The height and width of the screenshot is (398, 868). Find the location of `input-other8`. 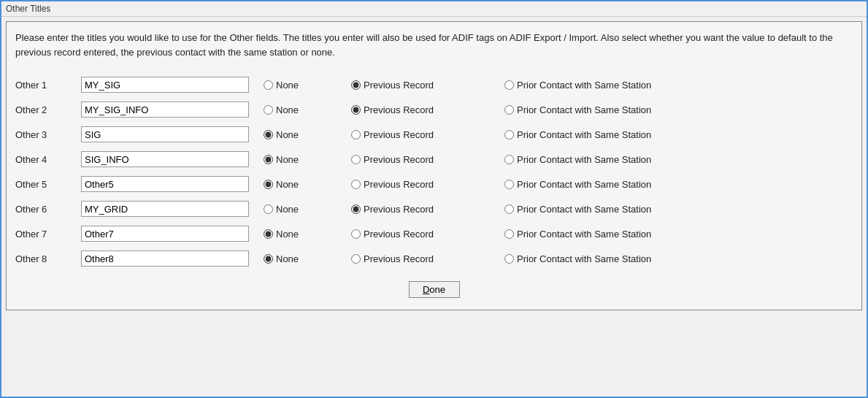

input-other8 is located at coordinates (165, 259).